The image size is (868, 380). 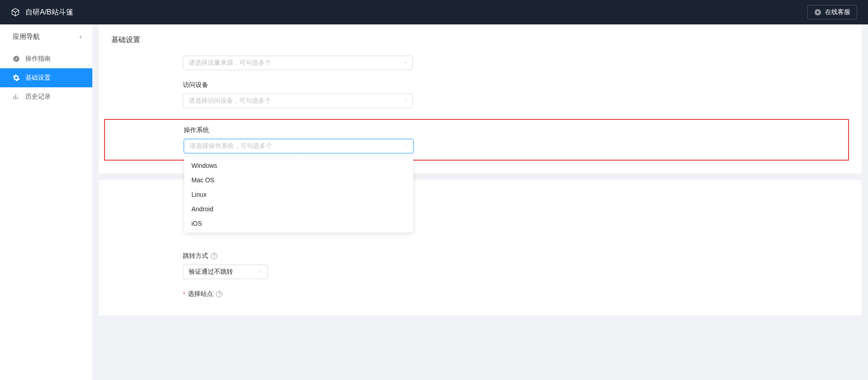 I want to click on online-support-button: 在线客服, so click(x=832, y=12).